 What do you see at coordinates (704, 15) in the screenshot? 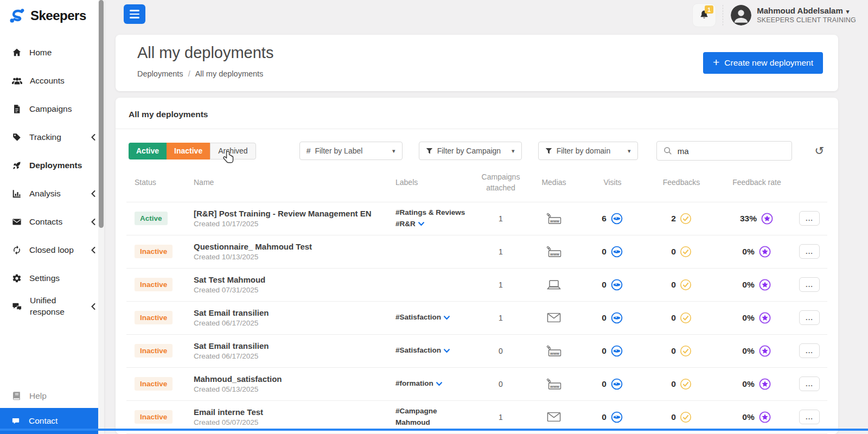
I see `notifications-button: 1` at bounding box center [704, 15].